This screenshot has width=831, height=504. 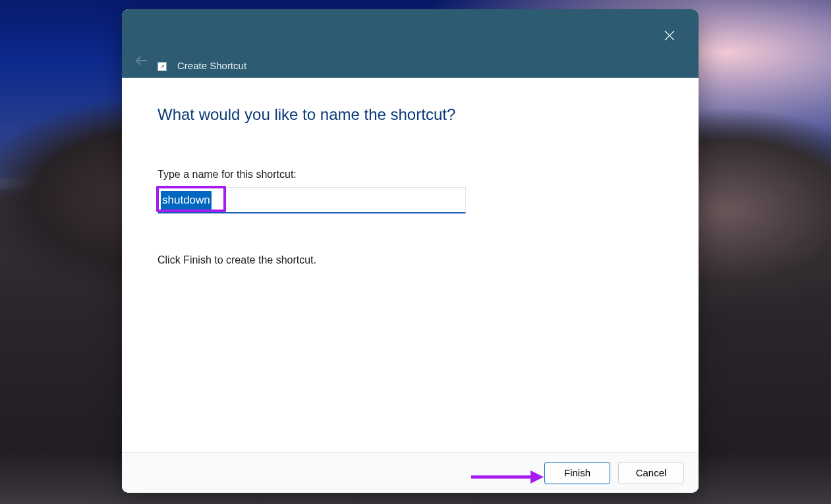 I want to click on dialog-footer: Finish Cancel, so click(x=410, y=472).